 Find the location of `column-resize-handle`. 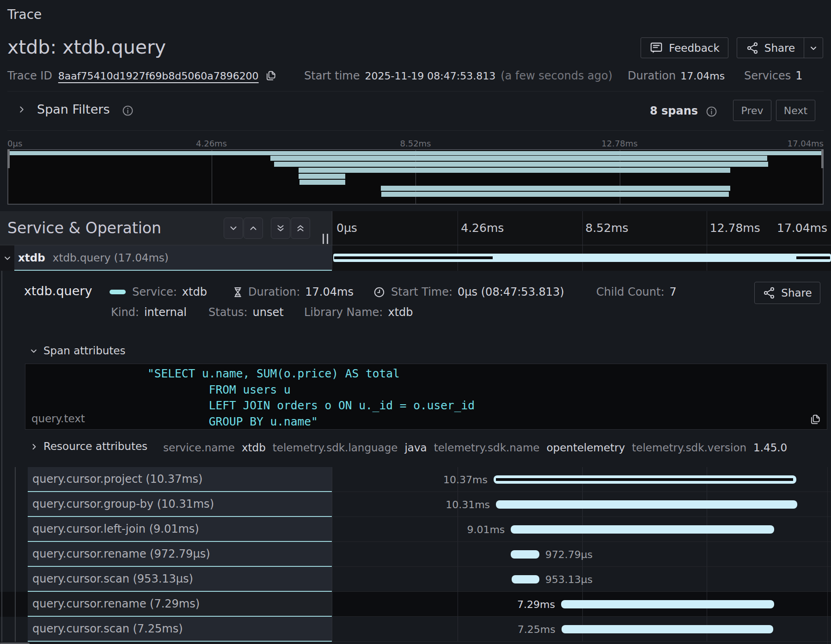

column-resize-handle is located at coordinates (325, 239).